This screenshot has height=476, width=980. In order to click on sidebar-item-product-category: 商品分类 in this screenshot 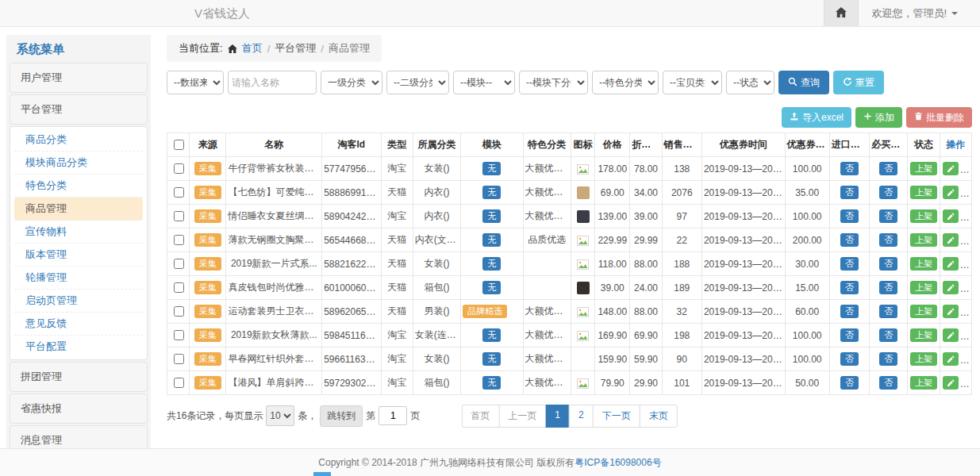, I will do `click(79, 140)`.